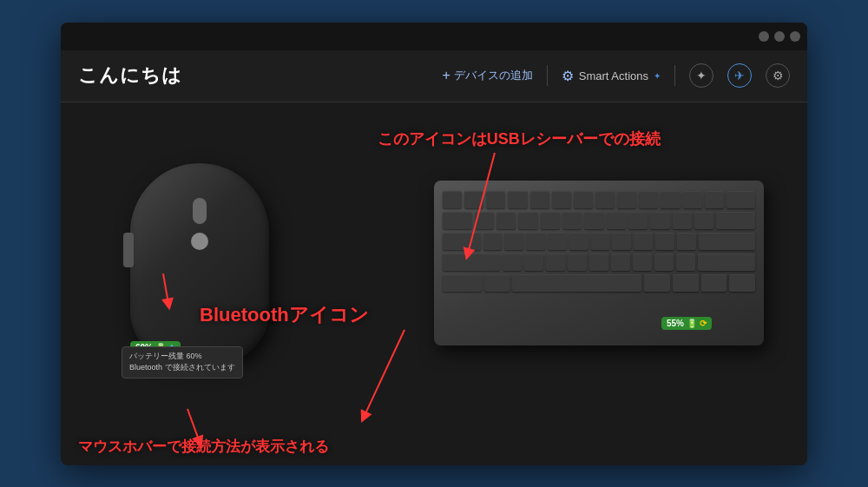 The image size is (868, 487). What do you see at coordinates (182, 368) in the screenshot?
I see `mouse-tooltip-line2: Bluetooth で接続されています` at bounding box center [182, 368].